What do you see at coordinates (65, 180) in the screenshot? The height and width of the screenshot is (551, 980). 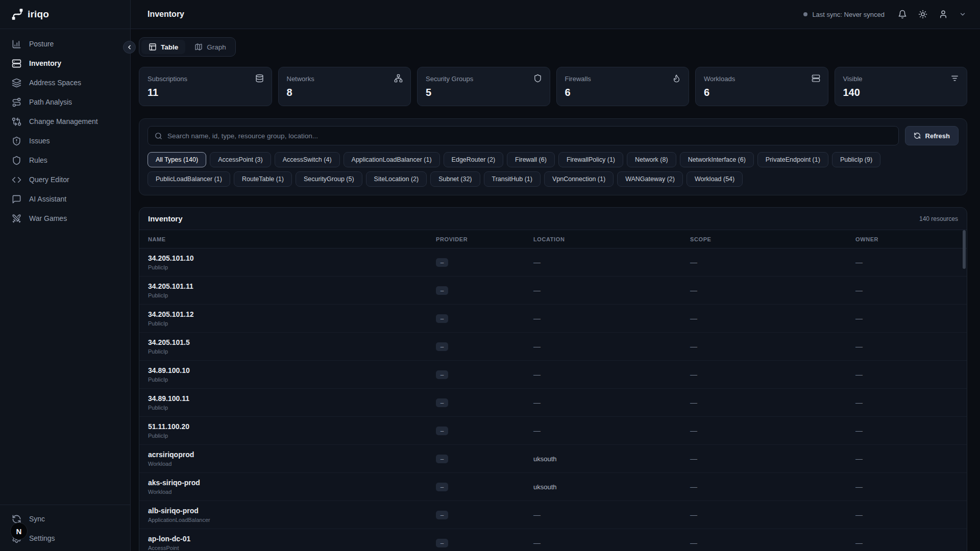 I see `sidebar-item-query-editor: Query Editor` at bounding box center [65, 180].